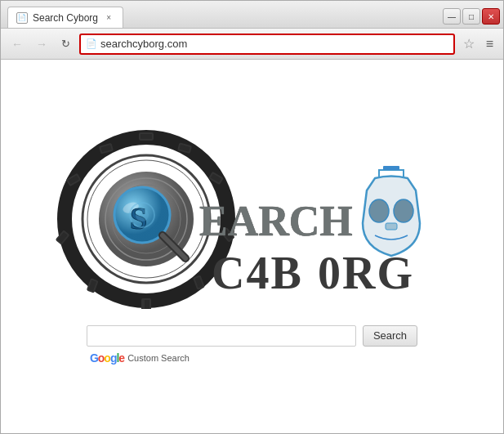 The width and height of the screenshot is (504, 434). What do you see at coordinates (252, 345) in the screenshot?
I see `search-area: Search Google Custom Search` at bounding box center [252, 345].